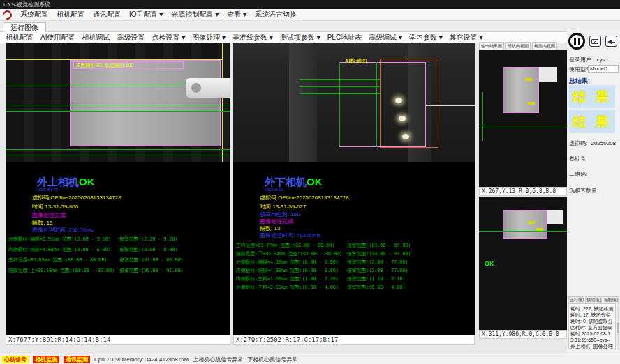 This screenshot has width=620, height=364. Describe the element at coordinates (71, 15) in the screenshot. I see `menu-camera-config: 相机配置` at that location.